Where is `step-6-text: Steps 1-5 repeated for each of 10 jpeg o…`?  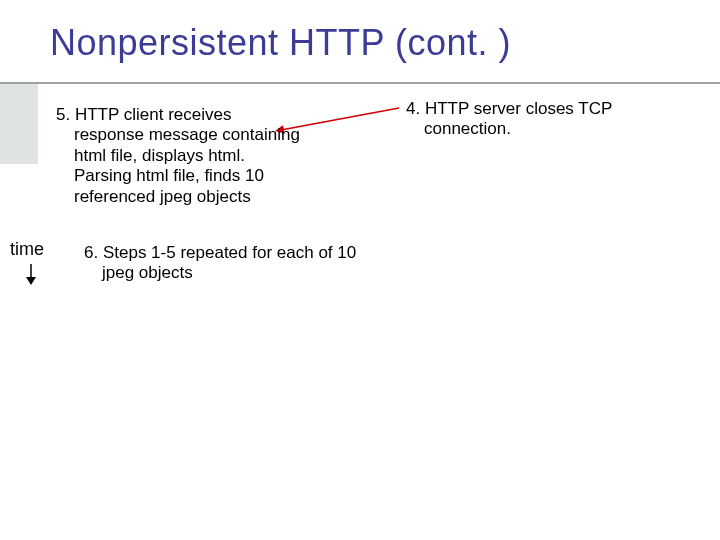 step-6-text: Steps 1-5 repeated for each of 10 jpeg o… is located at coordinates (229, 262).